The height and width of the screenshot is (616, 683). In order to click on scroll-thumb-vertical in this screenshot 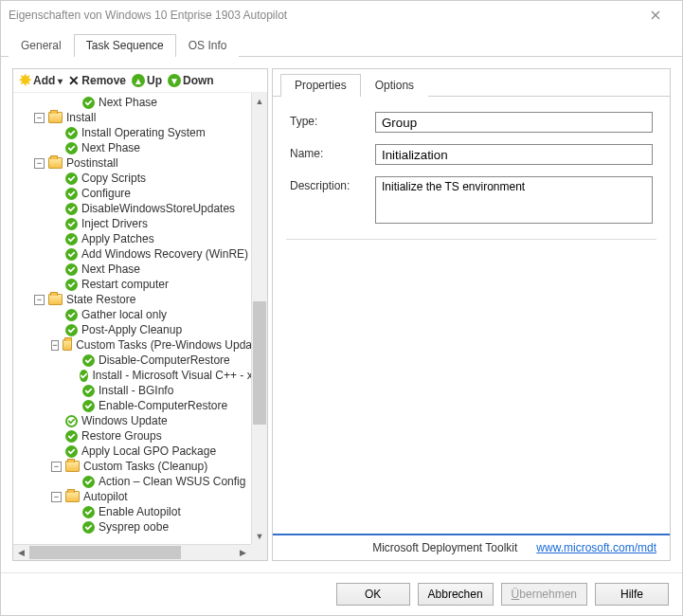, I will do `click(260, 363)`.